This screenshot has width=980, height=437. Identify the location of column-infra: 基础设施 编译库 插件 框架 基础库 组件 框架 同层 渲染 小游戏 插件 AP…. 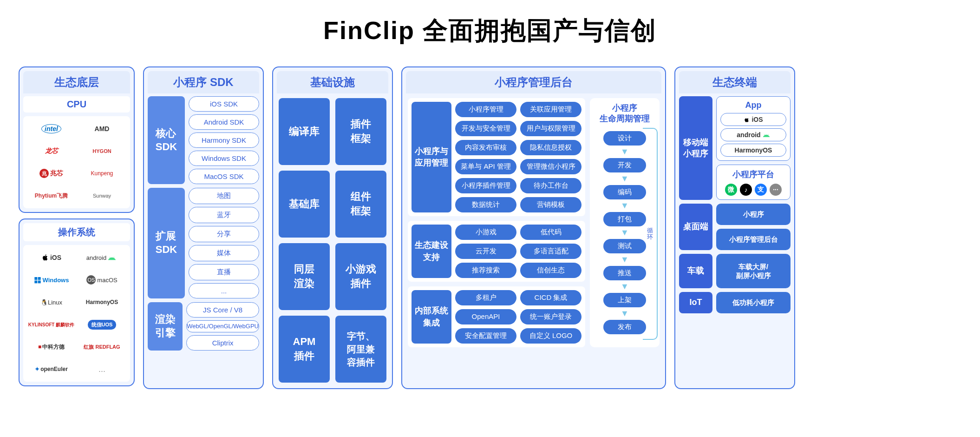
(333, 228).